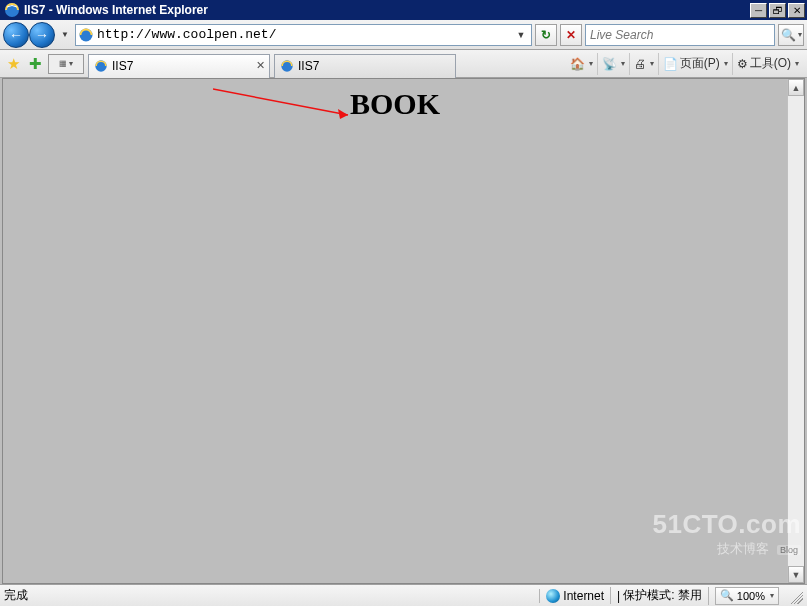  Describe the element at coordinates (778, 10) in the screenshot. I see `maximize-button: 🗗` at that location.